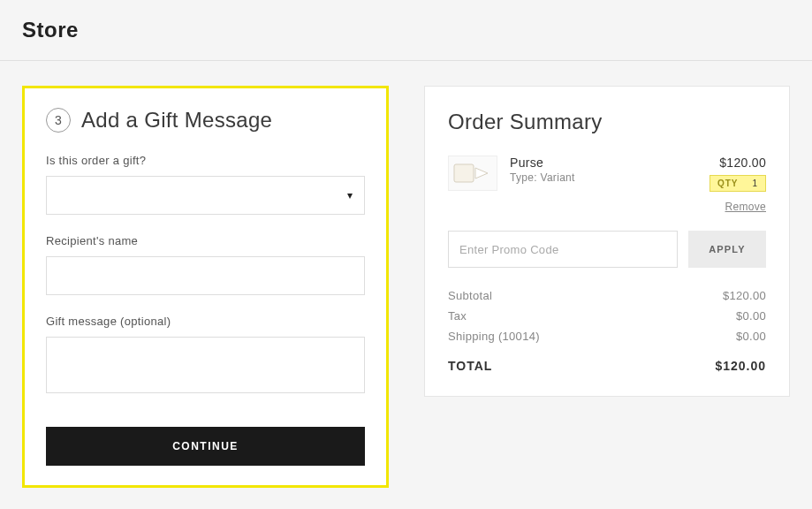 The height and width of the screenshot is (509, 812). I want to click on total-label: TOTAL, so click(470, 366).